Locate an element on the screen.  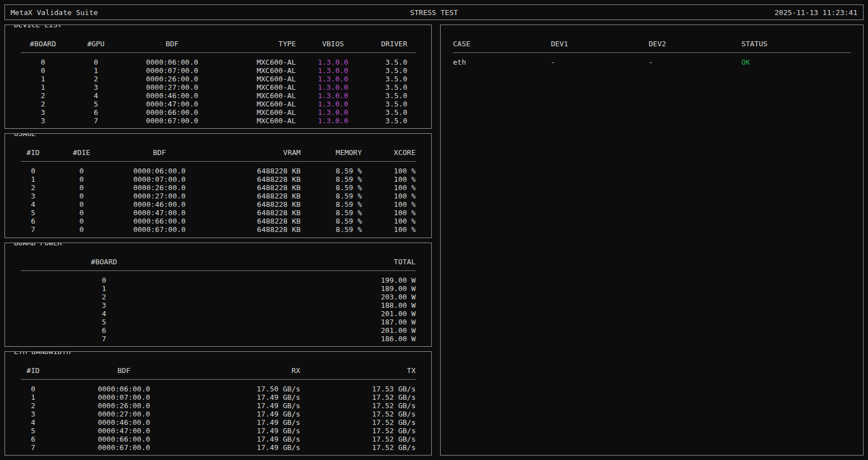
cell-id: 7 is located at coordinates (33, 230).